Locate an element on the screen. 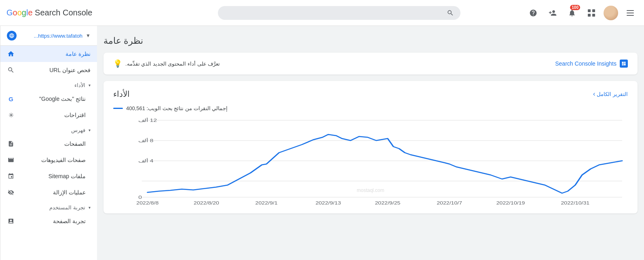  sidebar-item-overview: نظرة عامة is located at coordinates (49, 54).